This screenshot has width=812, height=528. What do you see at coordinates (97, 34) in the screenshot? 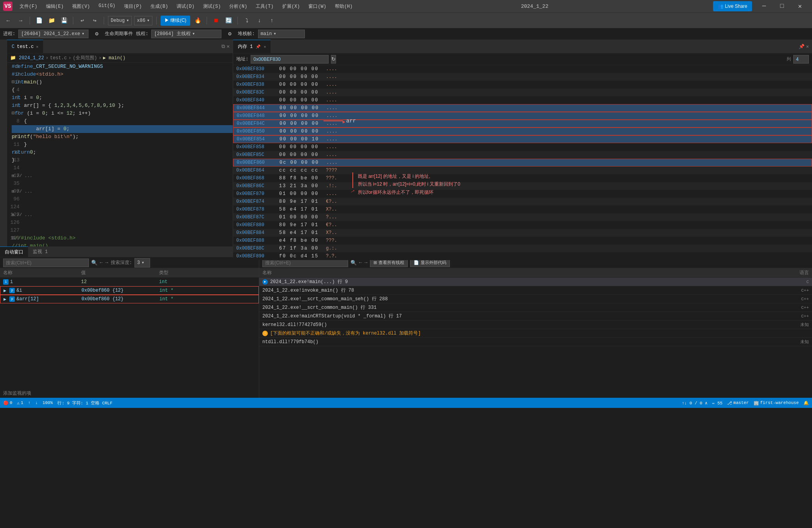
I see `lifecycle-button: ⚙` at bounding box center [97, 34].